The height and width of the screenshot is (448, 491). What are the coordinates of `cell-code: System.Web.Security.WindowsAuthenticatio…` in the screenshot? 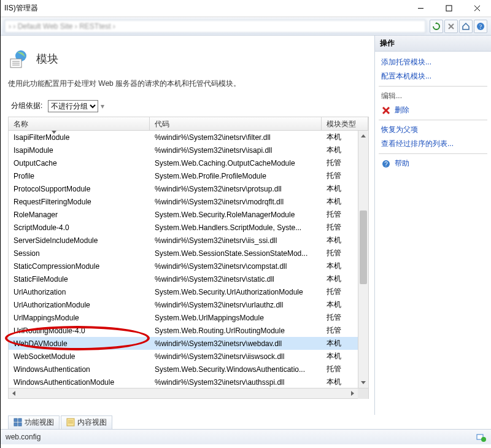 It's located at (236, 369).